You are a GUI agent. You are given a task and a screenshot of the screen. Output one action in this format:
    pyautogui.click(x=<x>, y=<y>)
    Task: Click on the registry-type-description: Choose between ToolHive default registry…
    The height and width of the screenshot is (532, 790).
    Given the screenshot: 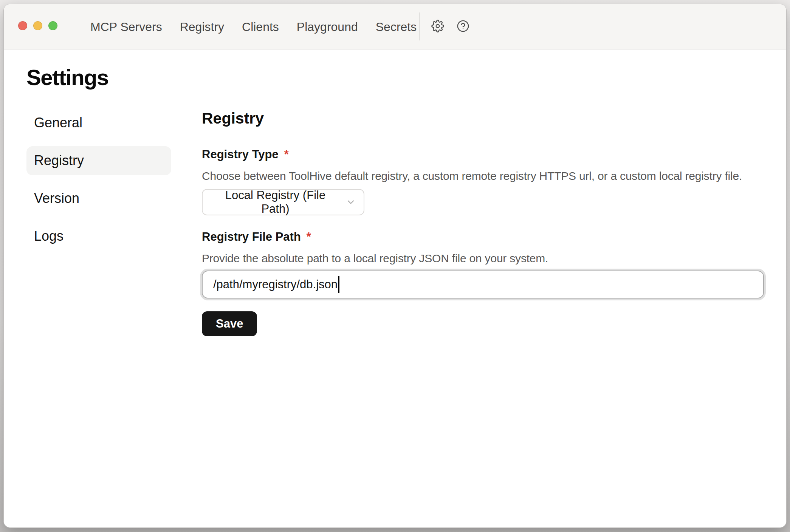 What is the action you would take?
    pyautogui.click(x=483, y=176)
    